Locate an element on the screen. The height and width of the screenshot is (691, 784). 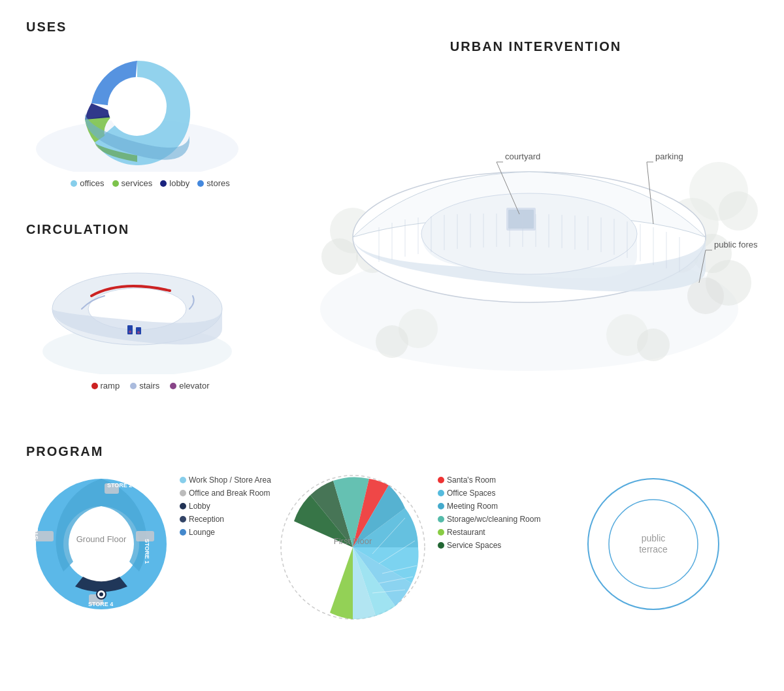
legend-lobby: lobby is located at coordinates (175, 183).